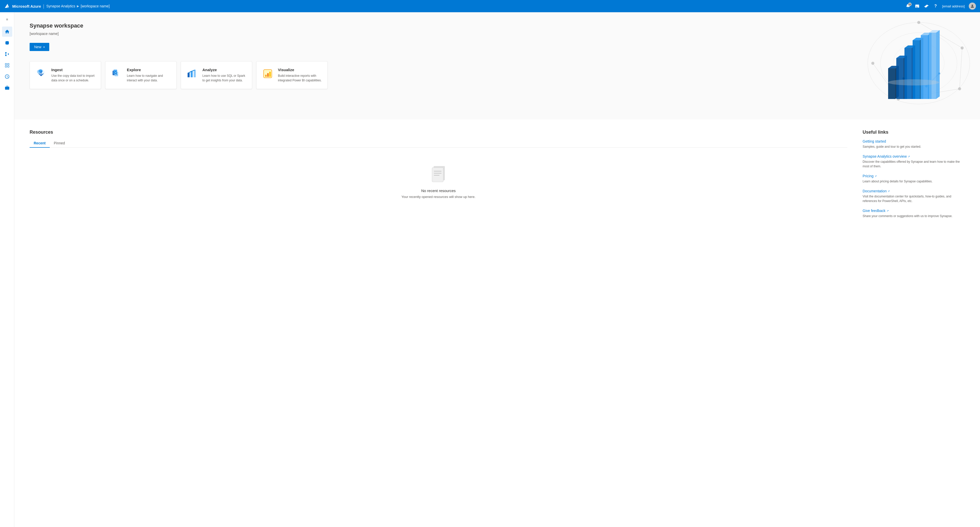 Image resolution: width=980 pixels, height=527 pixels. What do you see at coordinates (438, 132) in the screenshot?
I see `resources-title: Resources` at bounding box center [438, 132].